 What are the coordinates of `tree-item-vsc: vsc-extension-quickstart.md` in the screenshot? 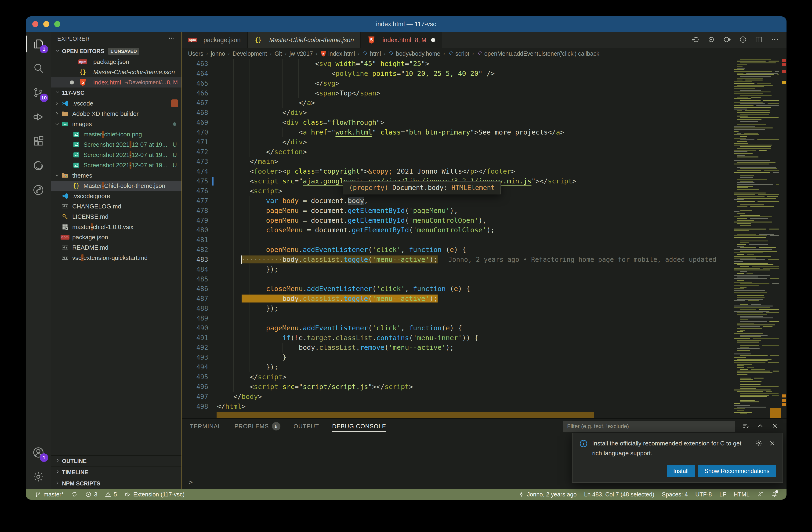 It's located at (116, 258).